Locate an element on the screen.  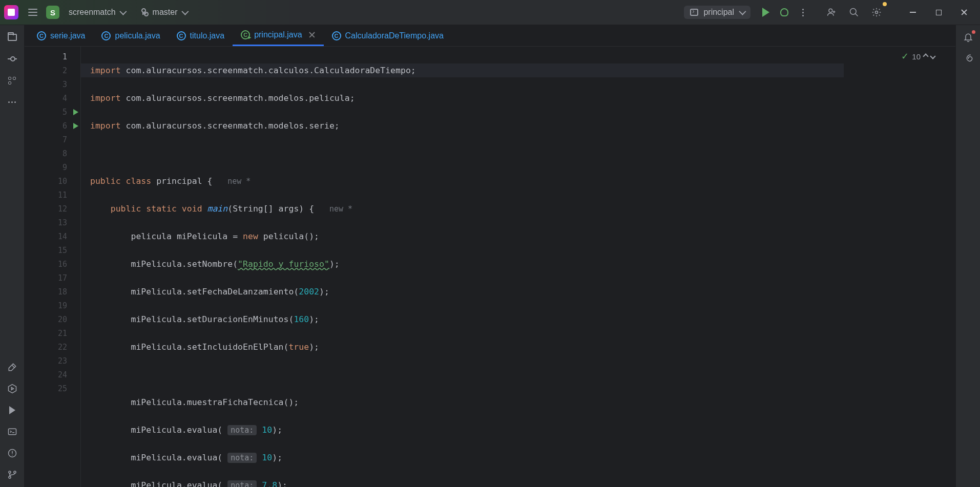
line-number: 1 is located at coordinates (52, 56).